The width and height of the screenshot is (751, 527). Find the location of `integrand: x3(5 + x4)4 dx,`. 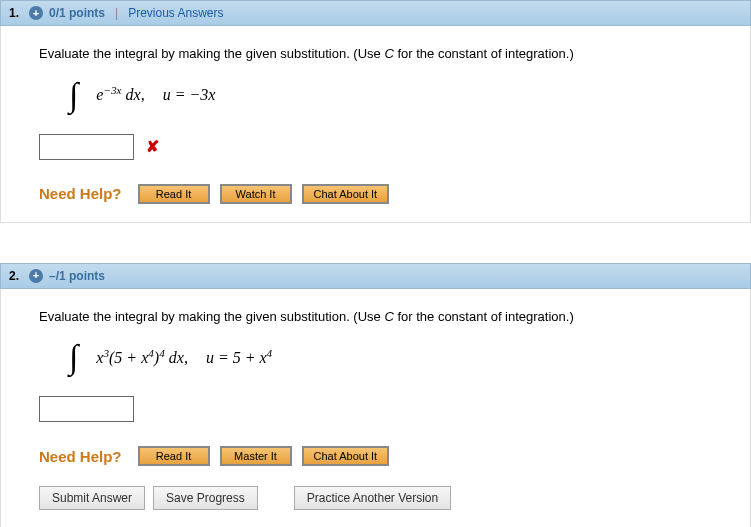

integrand: x3(5 + x4)4 dx, is located at coordinates (142, 357).